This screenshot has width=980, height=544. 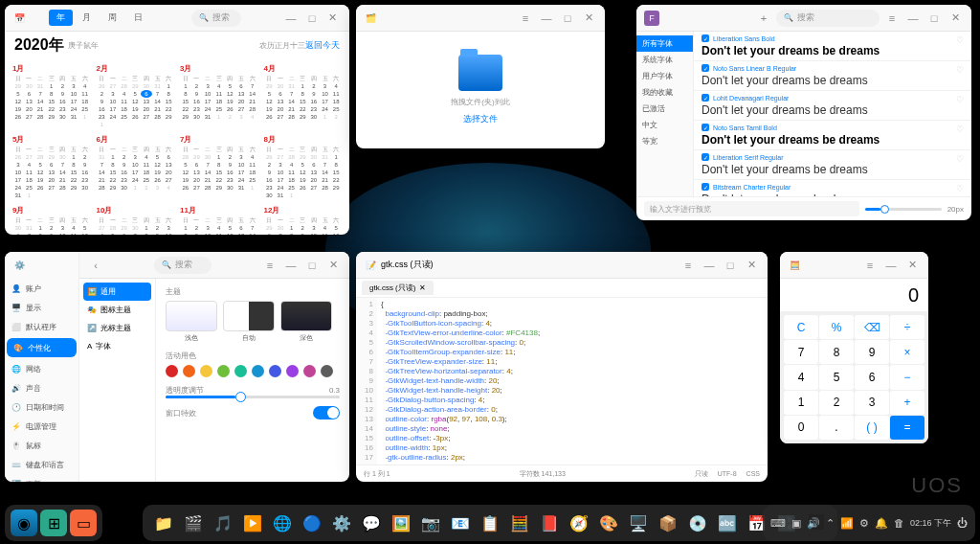 I want to click on theme-auto: 自动, so click(x=249, y=322).